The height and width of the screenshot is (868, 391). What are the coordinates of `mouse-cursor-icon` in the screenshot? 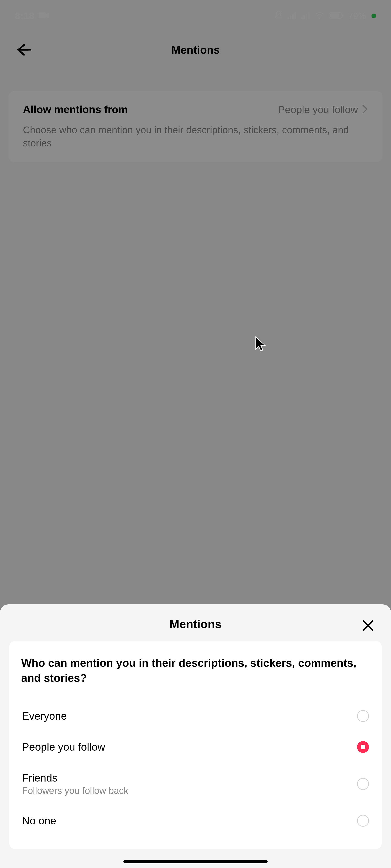 It's located at (261, 345).